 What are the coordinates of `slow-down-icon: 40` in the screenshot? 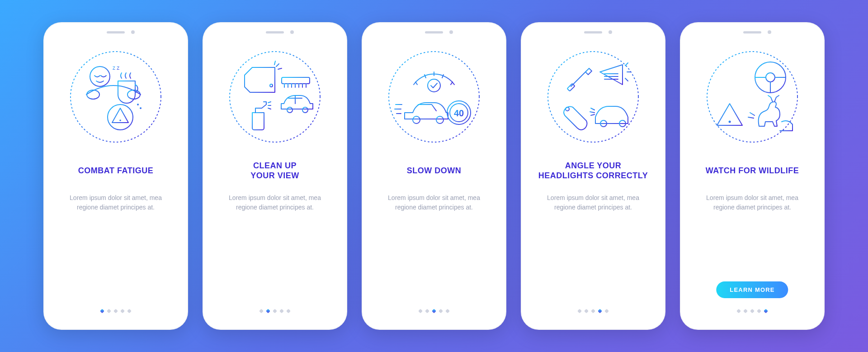 It's located at (434, 97).